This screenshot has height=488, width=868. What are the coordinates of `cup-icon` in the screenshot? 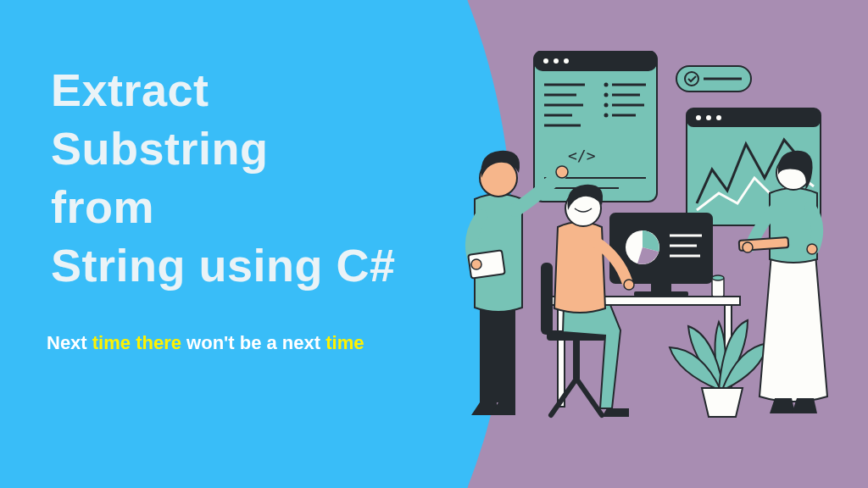 It's located at (718, 286).